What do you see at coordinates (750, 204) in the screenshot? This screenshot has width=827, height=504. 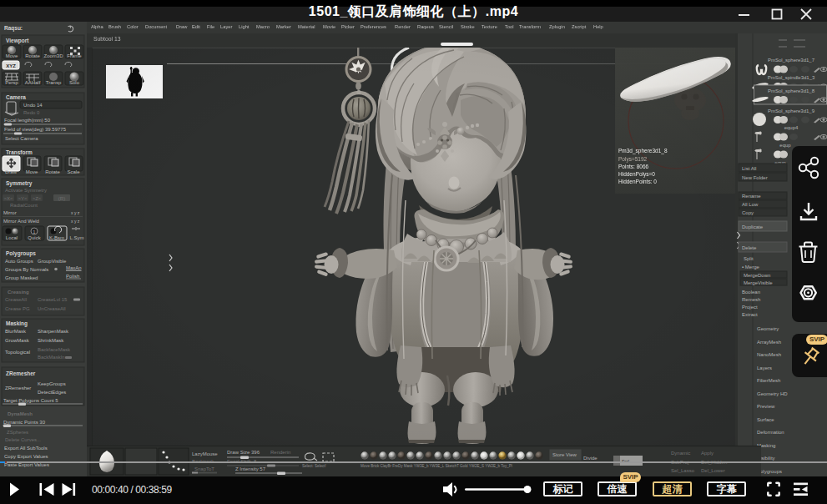 I see `svg-text: All Low` at bounding box center [750, 204].